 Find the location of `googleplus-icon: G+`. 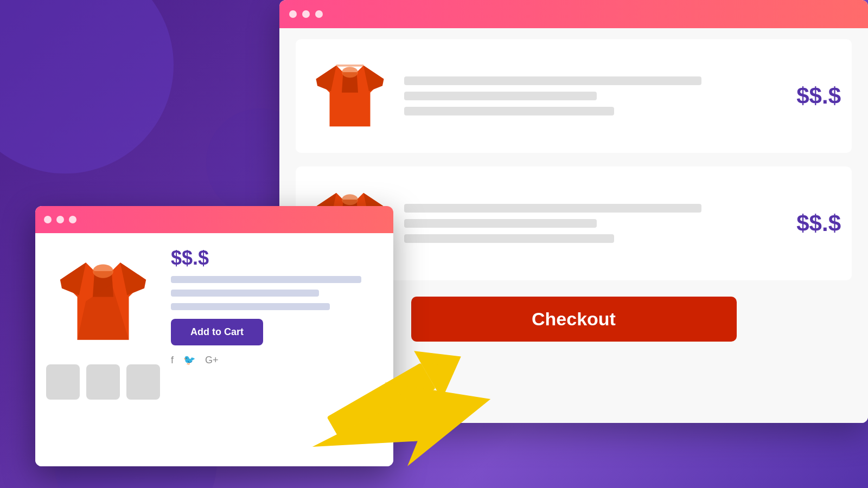

googleplus-icon: G+ is located at coordinates (212, 360).